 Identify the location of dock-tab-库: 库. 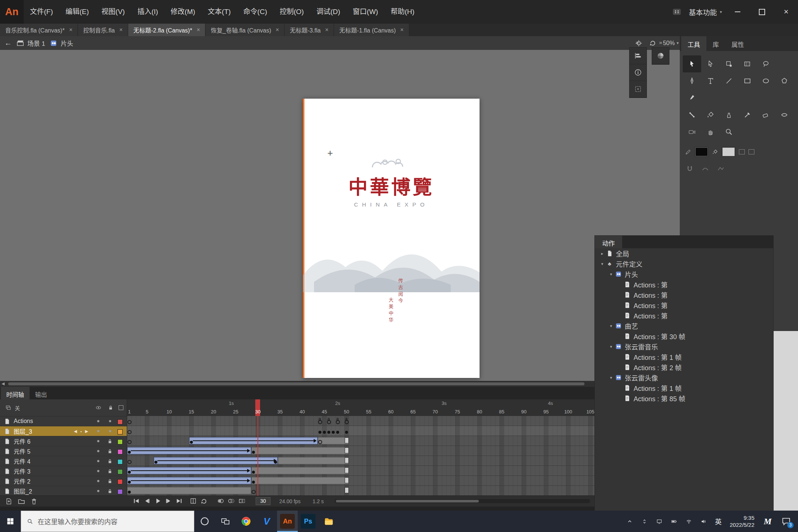
(716, 44).